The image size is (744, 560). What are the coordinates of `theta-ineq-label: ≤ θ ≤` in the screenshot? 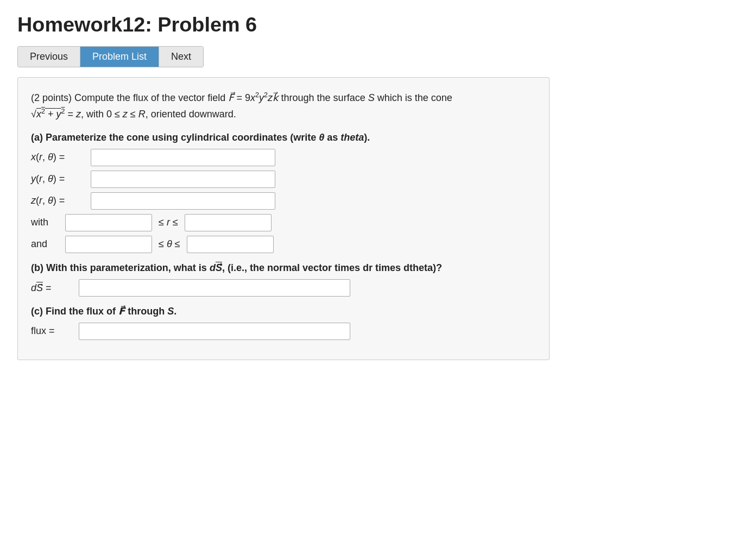 It's located at (169, 244).